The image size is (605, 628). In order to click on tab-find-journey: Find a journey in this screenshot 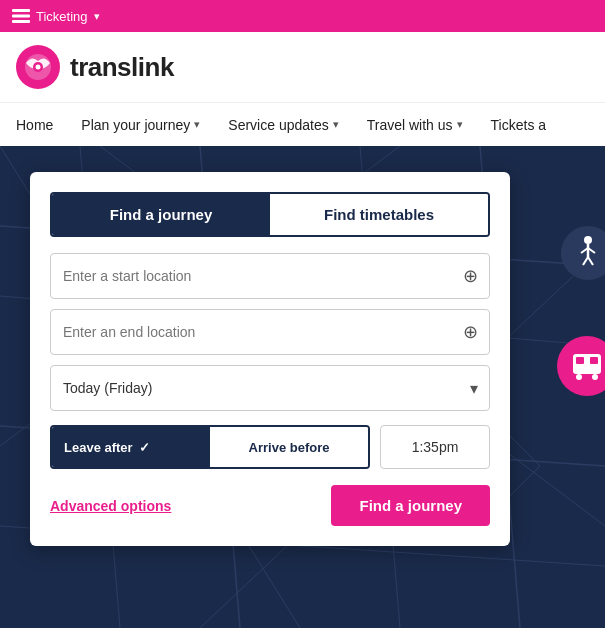, I will do `click(161, 214)`.